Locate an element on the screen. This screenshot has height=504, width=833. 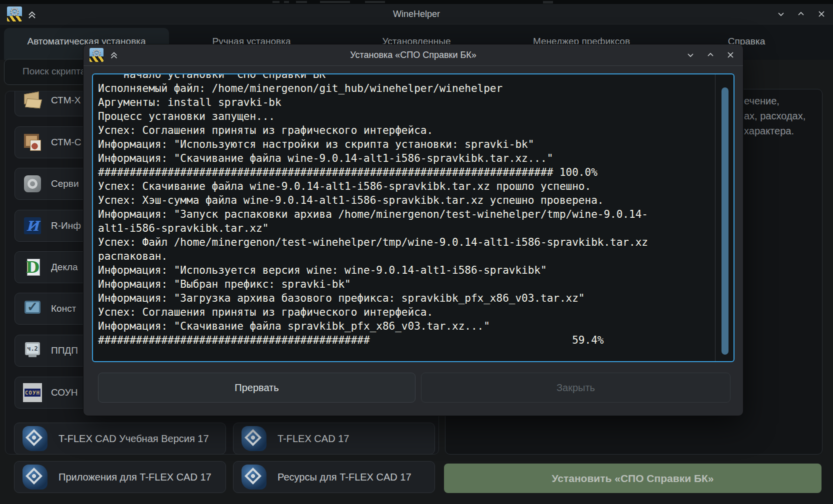
console-log-line: распакован. is located at coordinates (405, 256).